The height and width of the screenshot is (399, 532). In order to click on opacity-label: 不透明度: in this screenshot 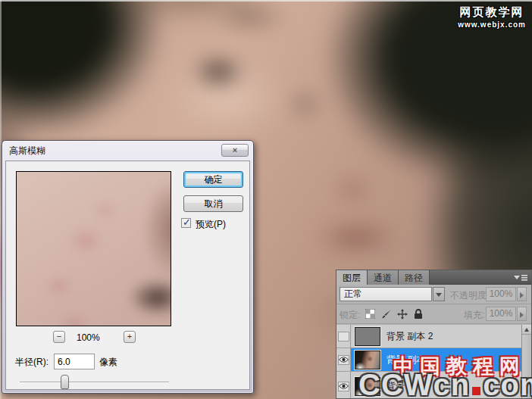, I will do `click(470, 295)`.